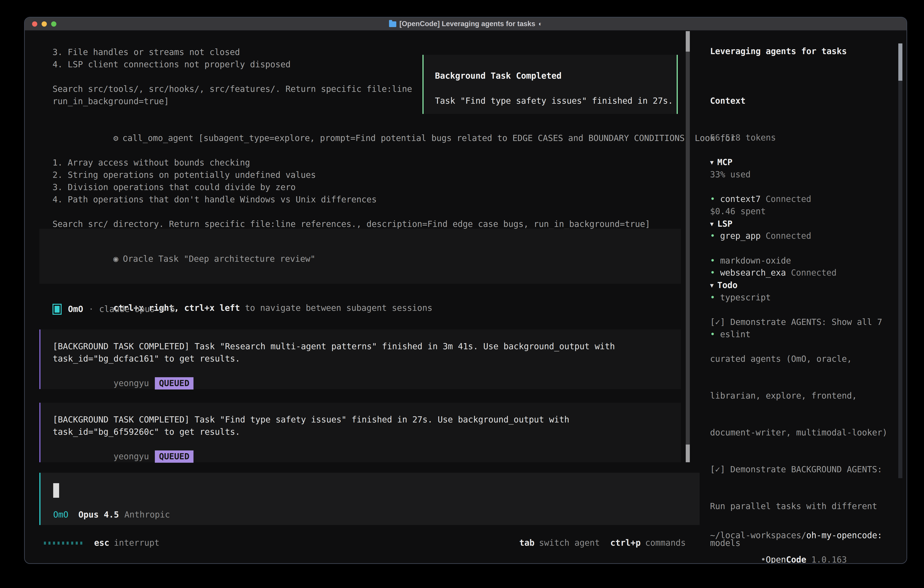  I want to click on mcp-section-header: ▼MCP, so click(773, 162).